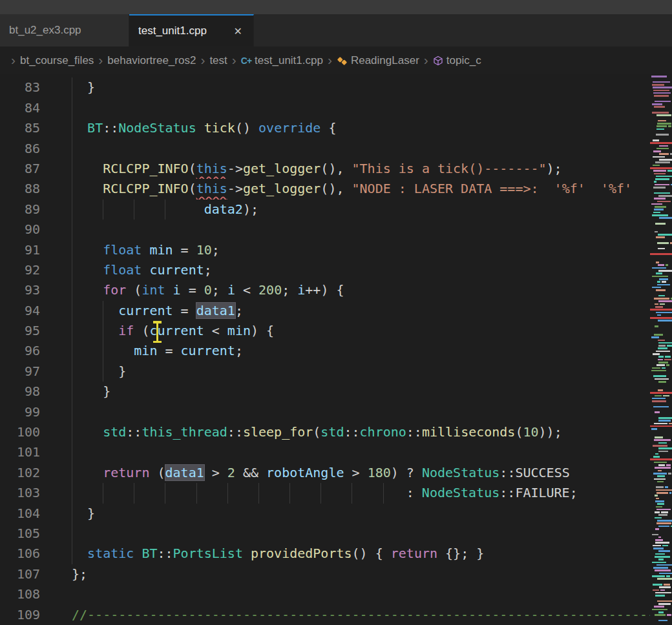 The width and height of the screenshot is (672, 625). What do you see at coordinates (325, 88) in the screenshot?
I see `code-line: 83 }` at bounding box center [325, 88].